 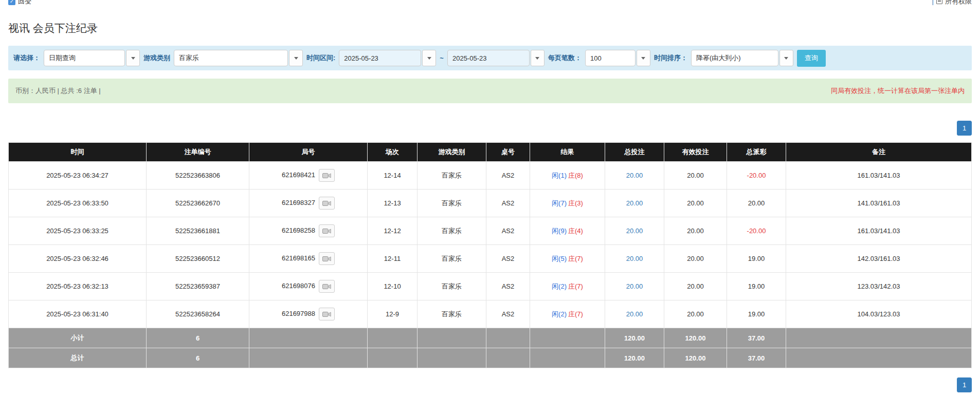 What do you see at coordinates (634, 203) in the screenshot?
I see `cell-total-bet: 20.00` at bounding box center [634, 203].